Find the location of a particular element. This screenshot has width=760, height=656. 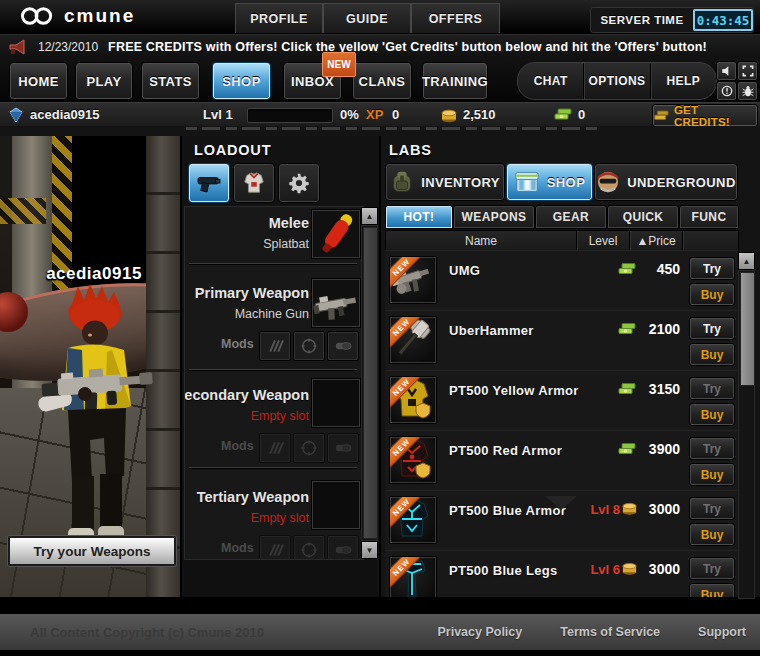

tertiary-mods-row: Mods is located at coordinates (273, 548).